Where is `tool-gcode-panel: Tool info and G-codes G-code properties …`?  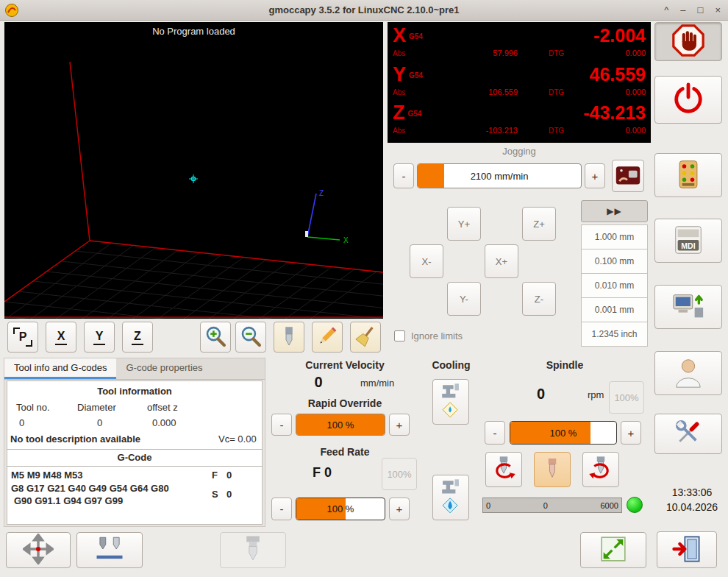 tool-gcode-panel: Tool info and G-codes G-code properties … is located at coordinates (135, 442).